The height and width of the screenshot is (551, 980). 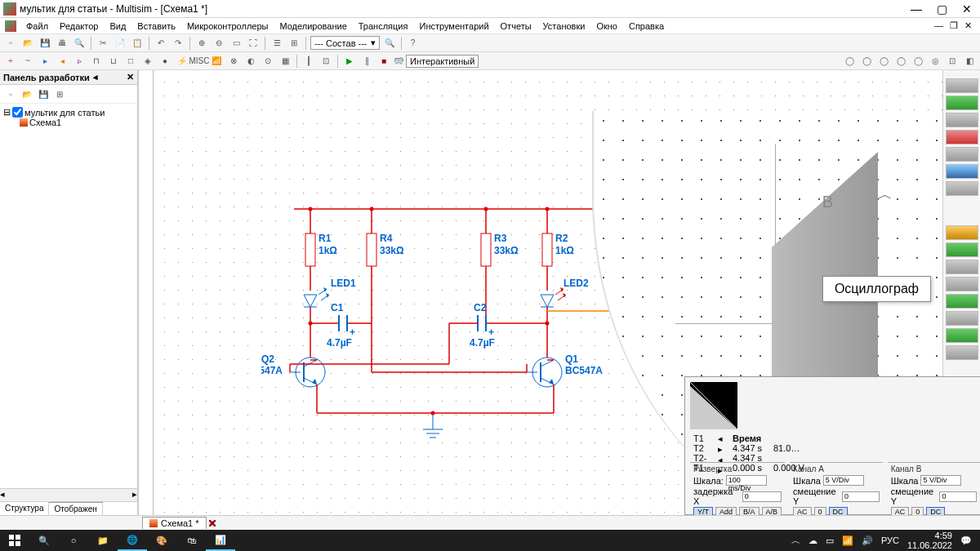 I want to click on config-icon: ⊞, so click(x=294, y=43).